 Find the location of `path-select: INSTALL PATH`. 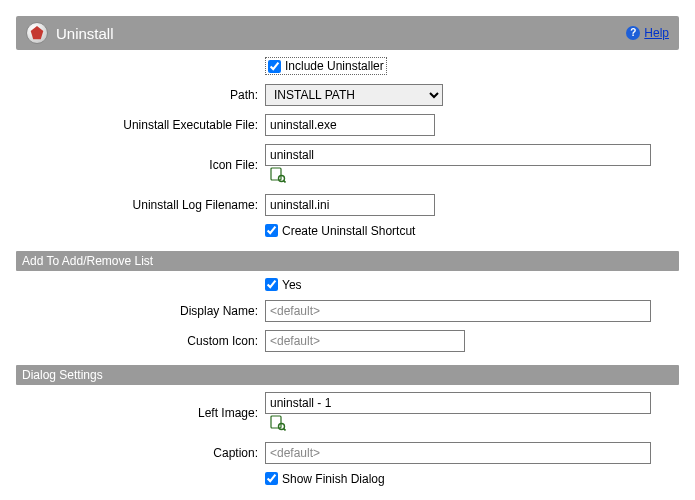

path-select: INSTALL PATH is located at coordinates (354, 95).